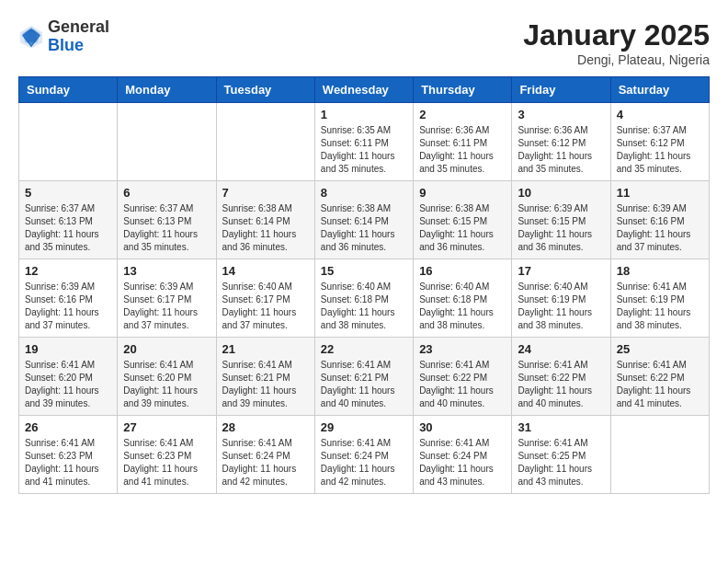  What do you see at coordinates (463, 377) in the screenshot?
I see `calendar-cell: 23Sunrise: 6:41 AM Sunset: 6:22 PM Dayli…` at bounding box center [463, 377].